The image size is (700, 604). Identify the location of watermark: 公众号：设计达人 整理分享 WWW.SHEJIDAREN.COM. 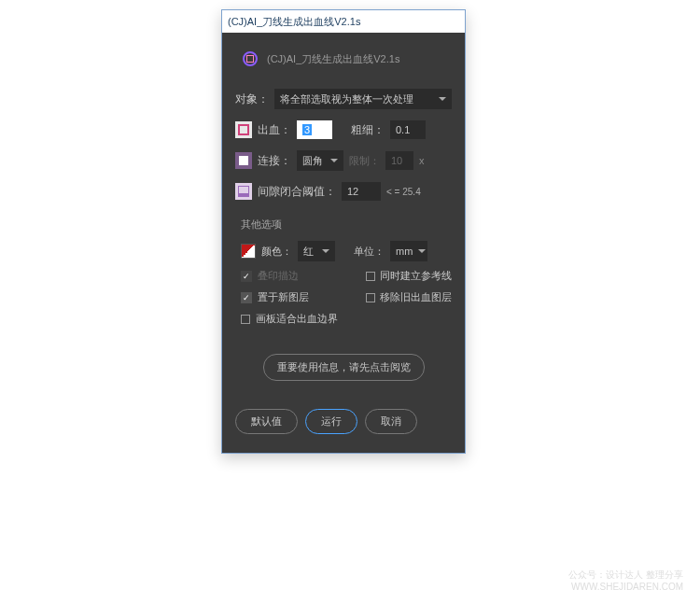
(625, 581).